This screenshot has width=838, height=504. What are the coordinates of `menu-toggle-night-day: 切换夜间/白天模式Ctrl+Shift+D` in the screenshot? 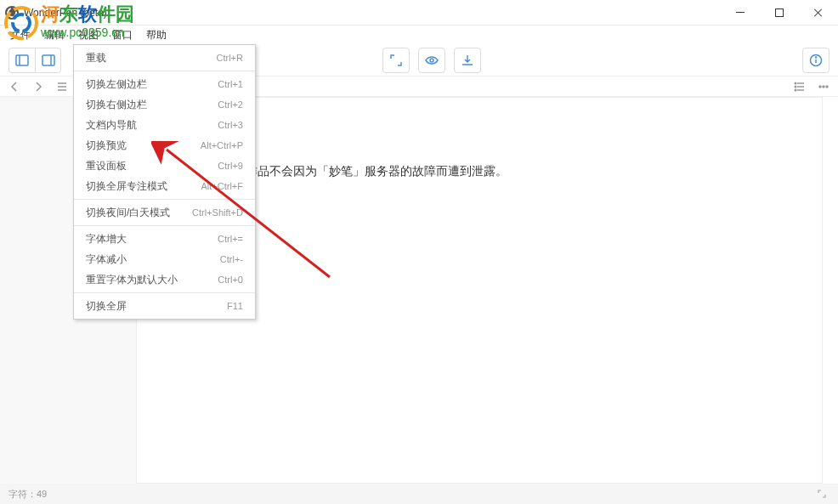 It's located at (165, 212).